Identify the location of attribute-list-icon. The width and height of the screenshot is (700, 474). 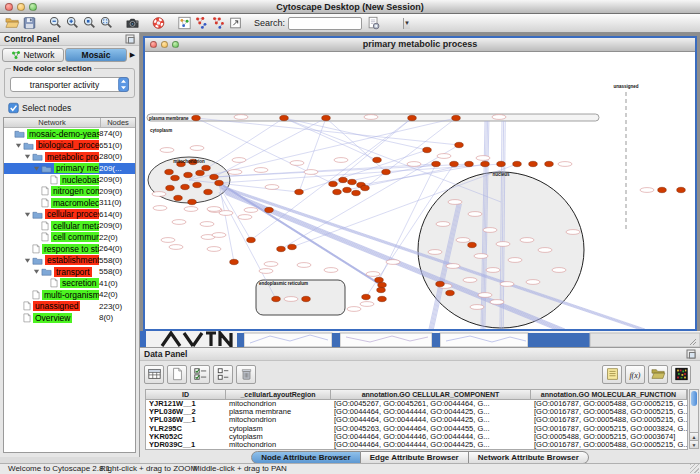
(612, 374).